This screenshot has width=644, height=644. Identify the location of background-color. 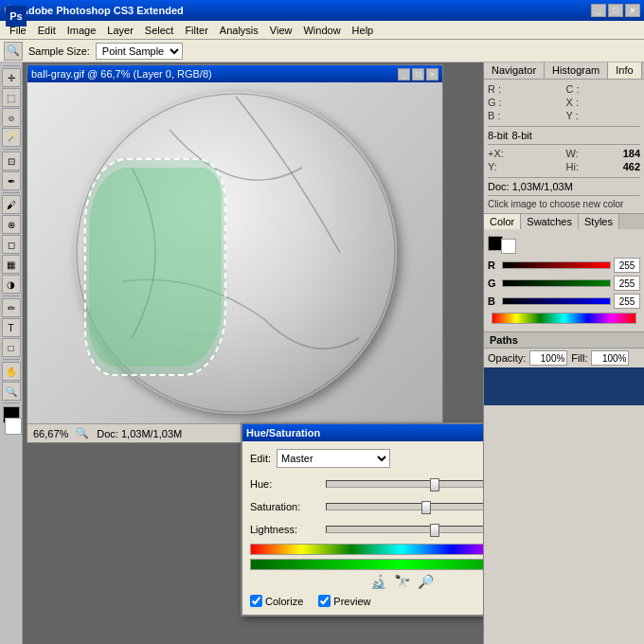
(13, 426).